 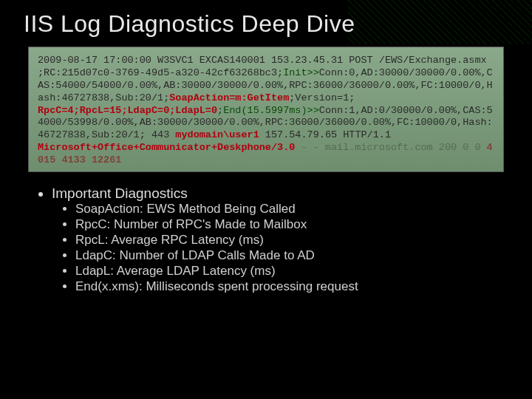 What do you see at coordinates (266, 24) in the screenshot?
I see `page-title: IIS Log Diagnostics Deep Dive` at bounding box center [266, 24].